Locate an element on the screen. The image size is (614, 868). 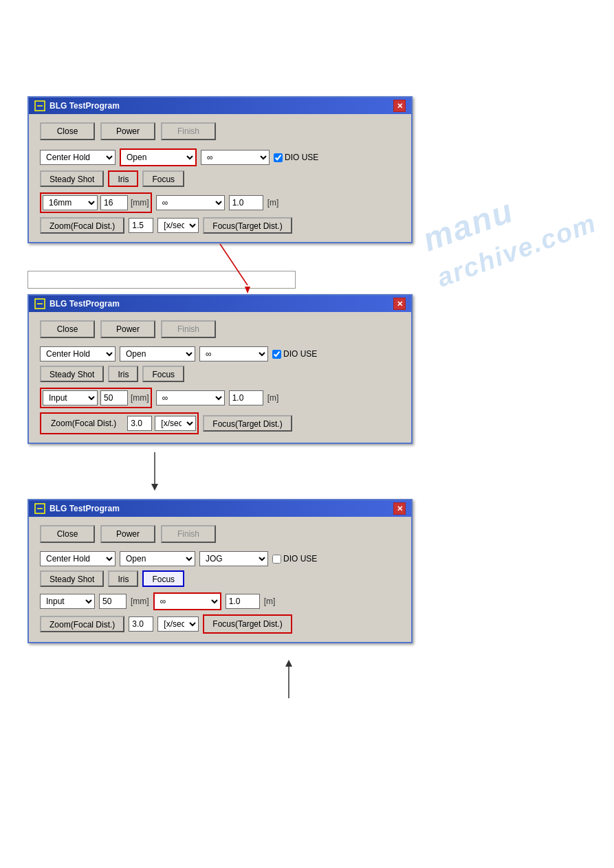
dialog2-steady-shot-btn: Steady Shot is located at coordinates (72, 374).